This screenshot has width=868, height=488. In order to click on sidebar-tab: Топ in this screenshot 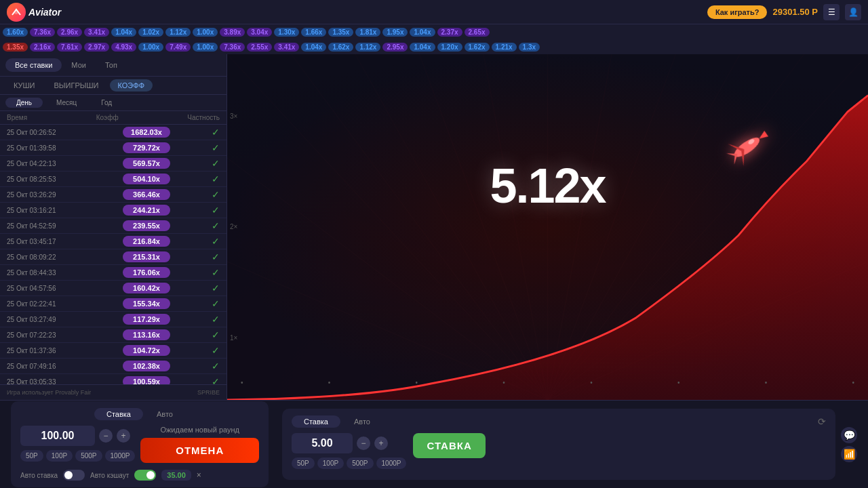, I will do `click(111, 65)`.